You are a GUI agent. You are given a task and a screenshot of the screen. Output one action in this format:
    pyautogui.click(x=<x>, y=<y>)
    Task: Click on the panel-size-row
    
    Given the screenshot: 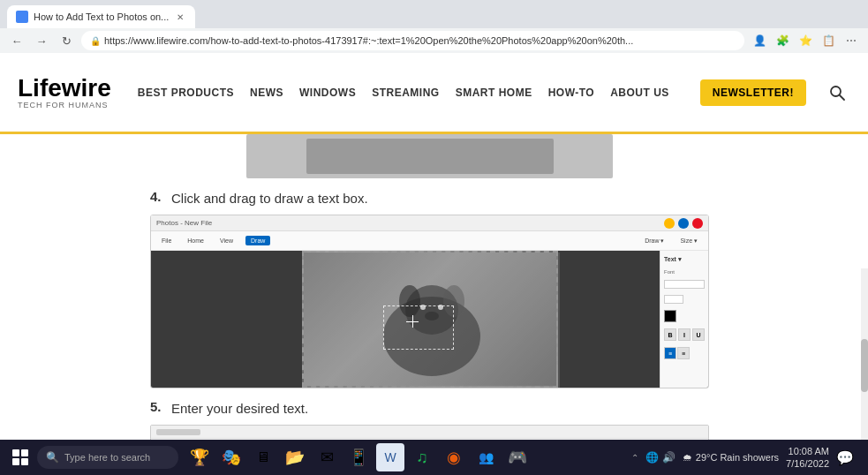 What is the action you would take?
    pyautogui.click(x=684, y=299)
    